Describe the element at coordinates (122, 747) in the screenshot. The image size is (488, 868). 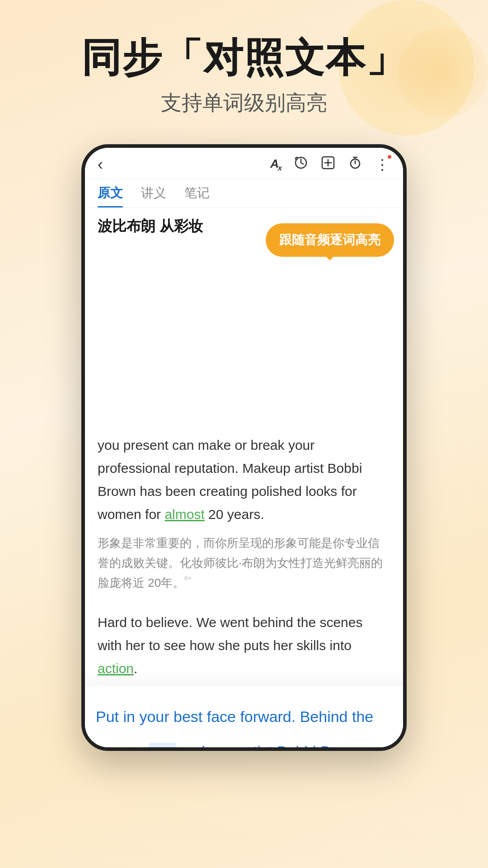
I see `text-scenes-was: scenes` at that location.